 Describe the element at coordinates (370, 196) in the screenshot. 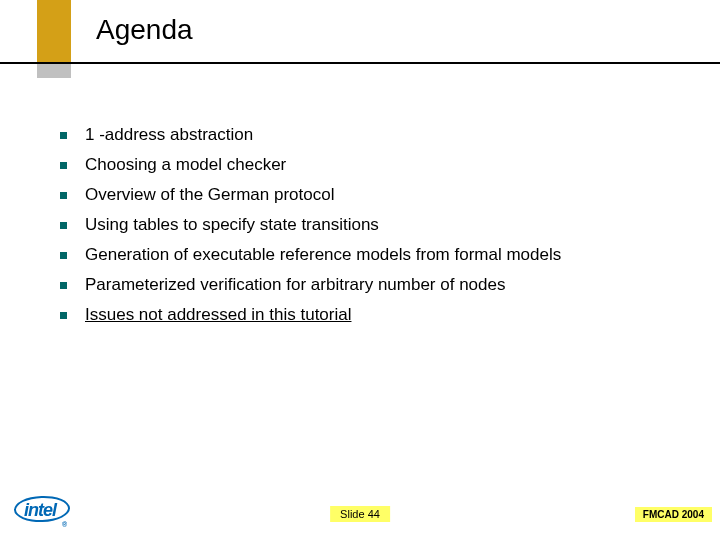

I see `list-item: Overview of the German protocol` at that location.